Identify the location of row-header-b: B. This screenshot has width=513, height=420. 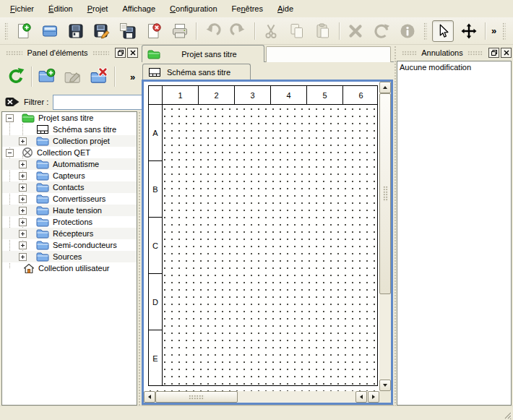
(155, 189).